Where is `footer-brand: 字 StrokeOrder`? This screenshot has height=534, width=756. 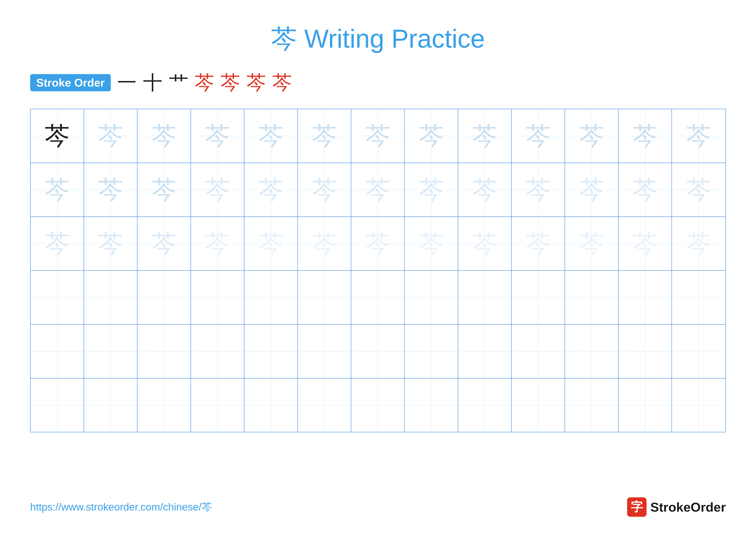 footer-brand: 字 StrokeOrder is located at coordinates (676, 507).